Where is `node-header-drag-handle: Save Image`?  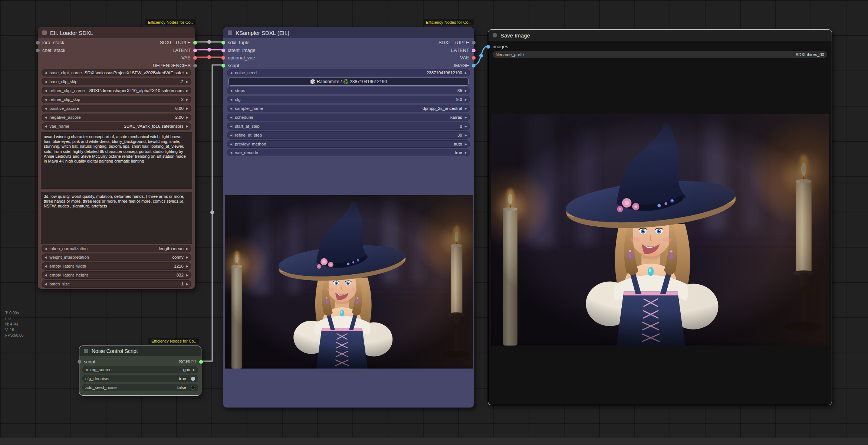 node-header-drag-handle: Save Image is located at coordinates (660, 35).